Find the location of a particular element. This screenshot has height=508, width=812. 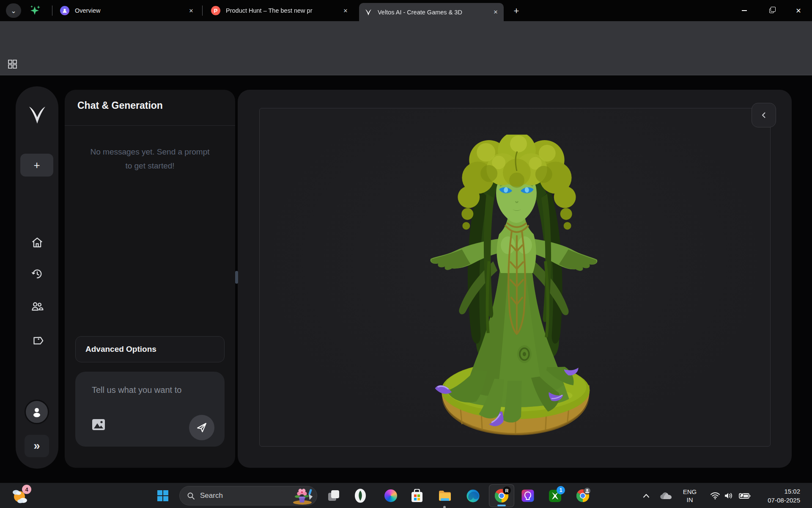

chat-empty-line1: No messages yet. Send a prompt is located at coordinates (150, 152).